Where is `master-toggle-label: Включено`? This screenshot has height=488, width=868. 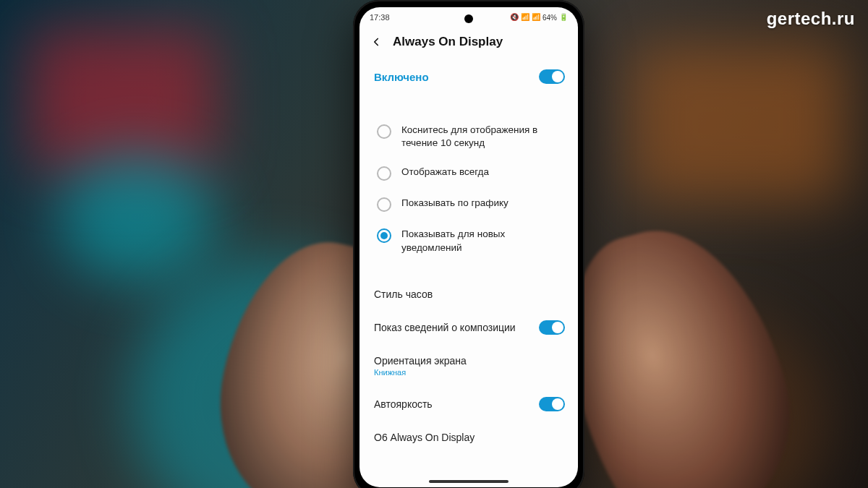 master-toggle-label: Включено is located at coordinates (401, 77).